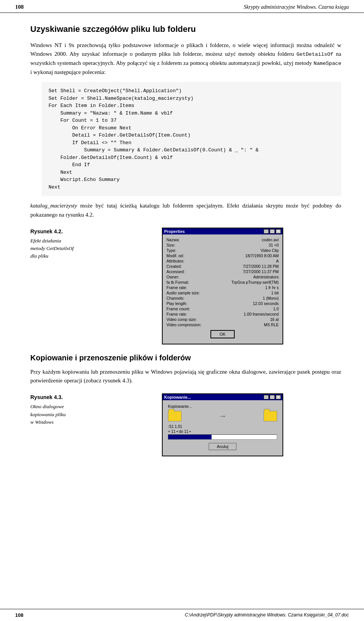 The width and height of the screenshot is (364, 621). What do you see at coordinates (223, 288) in the screenshot?
I see `win-row-10: Frame rate:1 fr hr s` at bounding box center [223, 288].